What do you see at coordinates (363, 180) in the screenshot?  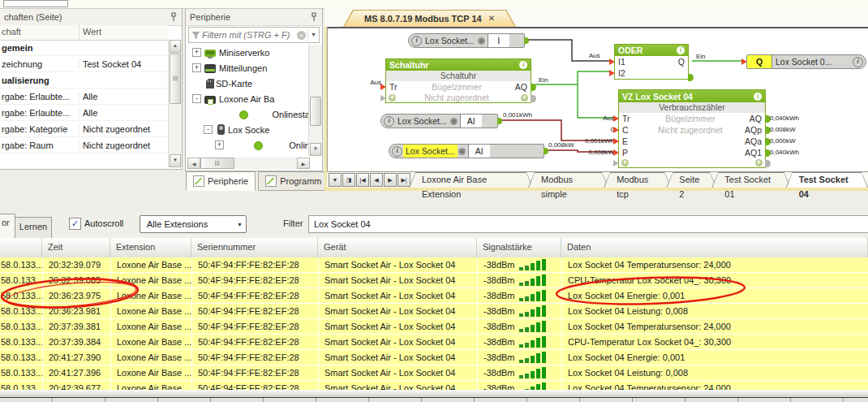 I see `page-nav-button: |◀` at bounding box center [363, 180].